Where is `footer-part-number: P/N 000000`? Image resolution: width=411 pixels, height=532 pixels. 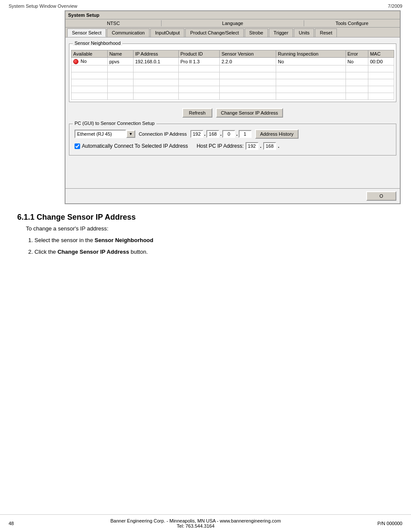
footer-part-number: P/N 000000 is located at coordinates (390, 523).